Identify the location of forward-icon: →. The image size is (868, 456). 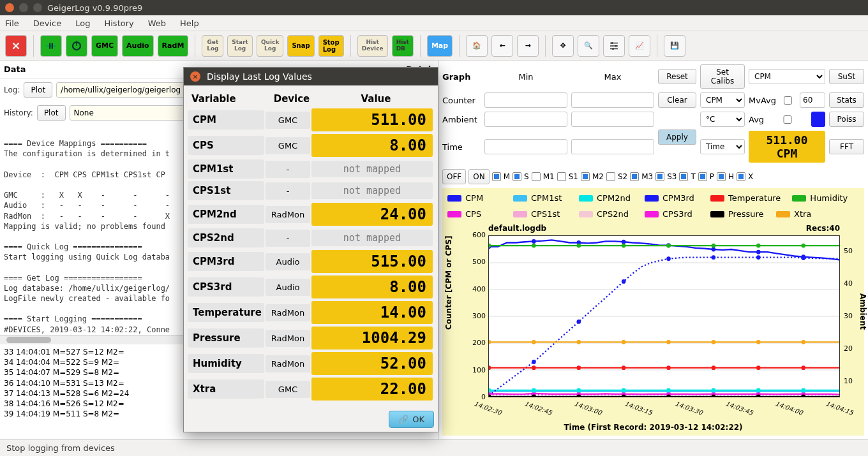
(528, 46).